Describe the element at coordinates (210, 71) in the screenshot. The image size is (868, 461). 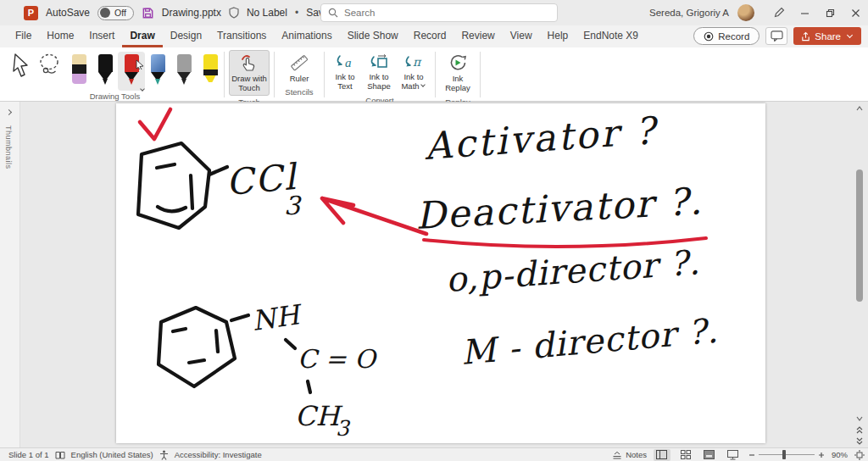
I see `yellow-highlighter-tool` at that location.